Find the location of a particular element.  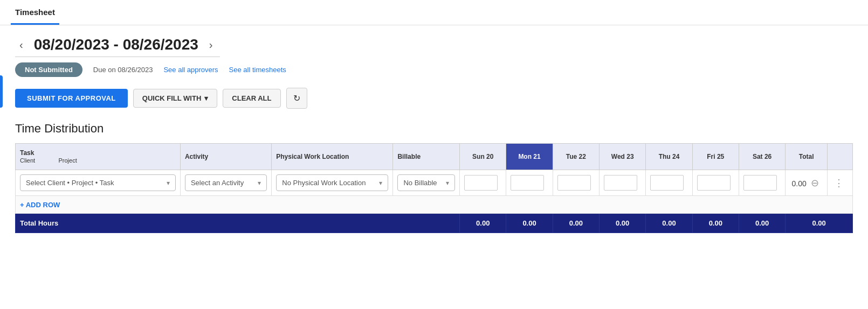

refresh-button: ↻ is located at coordinates (297, 98).